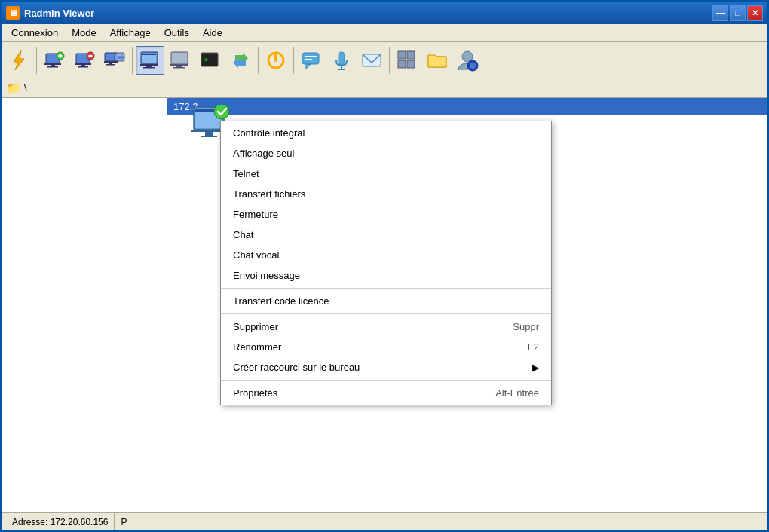 The height and width of the screenshot is (532, 769). What do you see at coordinates (737, 14) in the screenshot?
I see `maximize-button: □` at bounding box center [737, 14].